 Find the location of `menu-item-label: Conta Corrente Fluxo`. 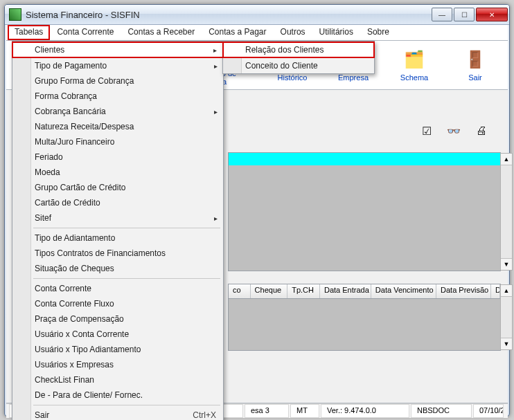

menu-item-label: Conta Corrente Fluxo is located at coordinates (75, 304).